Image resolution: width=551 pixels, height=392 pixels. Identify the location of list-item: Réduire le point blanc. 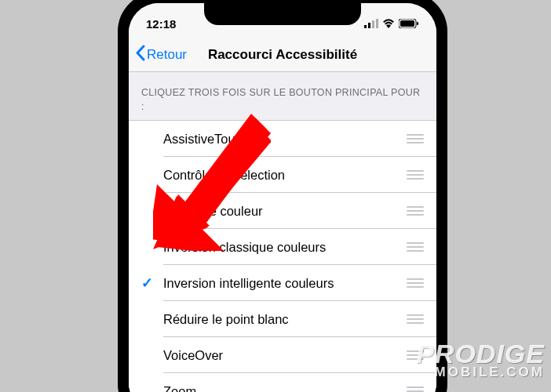
(283, 319).